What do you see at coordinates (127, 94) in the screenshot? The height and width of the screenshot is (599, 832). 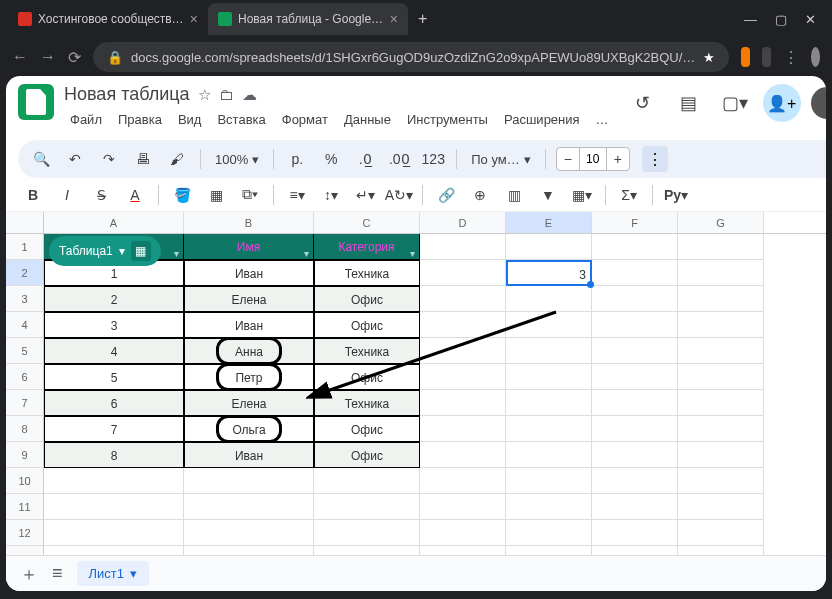 I see `doc-title: Новая таблица` at bounding box center [127, 94].